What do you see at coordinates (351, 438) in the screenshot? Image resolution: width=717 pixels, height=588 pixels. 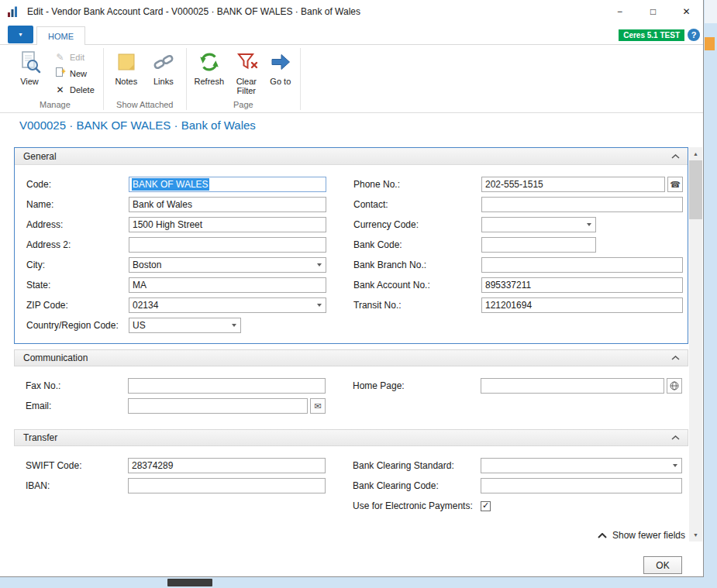 I see `transfer-section-header: Transfer` at bounding box center [351, 438].